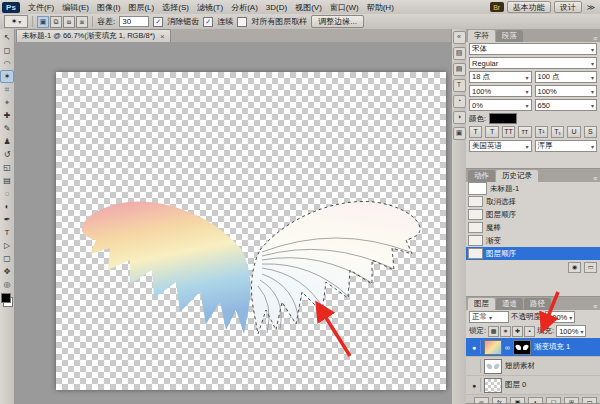 The image size is (600, 404). I want to click on adjustment-layer-icon: ◐, so click(536, 400).